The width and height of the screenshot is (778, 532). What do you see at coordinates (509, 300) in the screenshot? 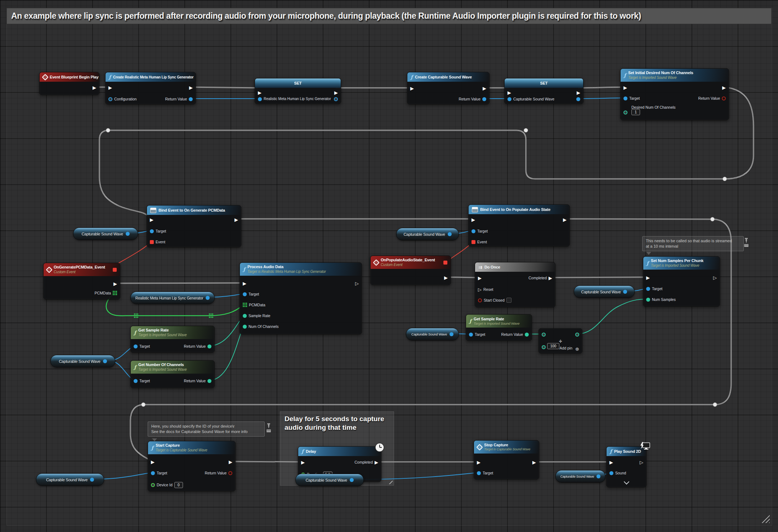
I see `start-closed-checkbox` at bounding box center [509, 300].